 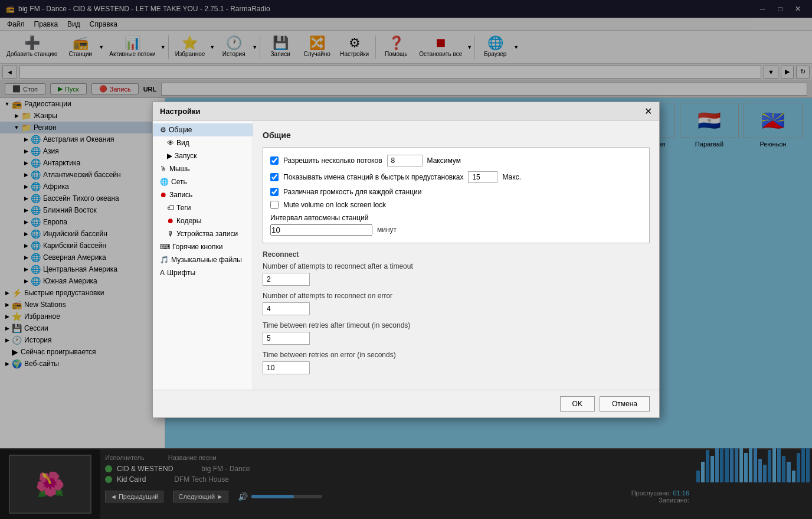 What do you see at coordinates (373, 177) in the screenshot?
I see `show-station-names-label: Показывать имена станций в быстрых преду…` at bounding box center [373, 177].